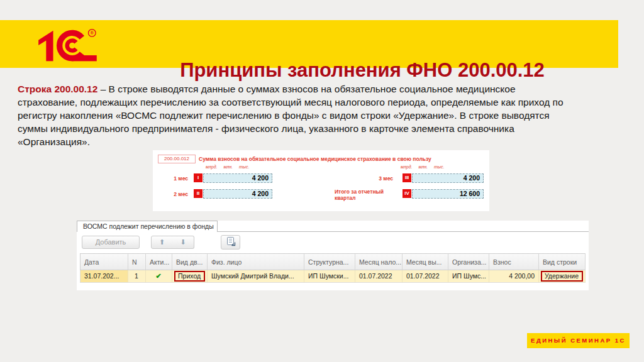 This screenshot has width=644, height=362. What do you see at coordinates (291, 128) in the screenshot?
I see `intro-line-4: суммы индивидуального предпринимателя - …` at bounding box center [291, 128].